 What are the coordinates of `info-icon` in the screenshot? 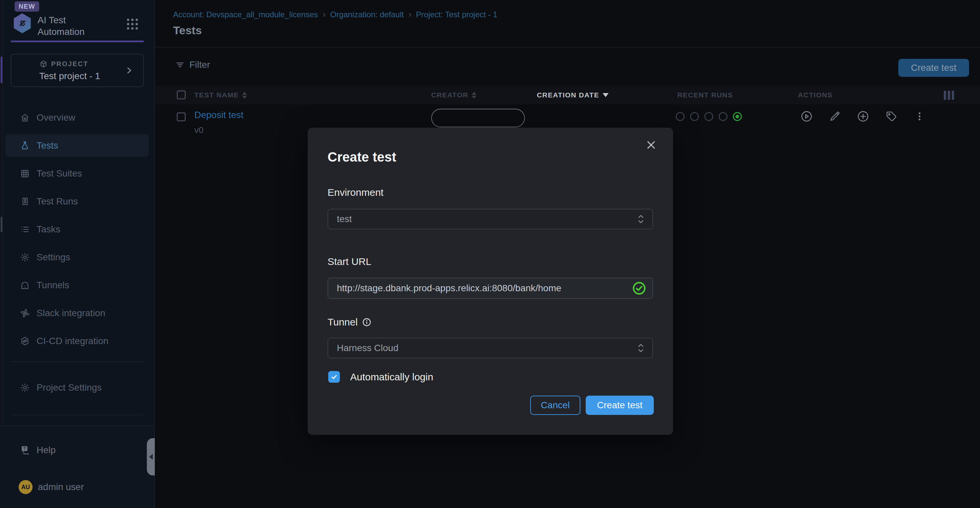 It's located at (367, 322).